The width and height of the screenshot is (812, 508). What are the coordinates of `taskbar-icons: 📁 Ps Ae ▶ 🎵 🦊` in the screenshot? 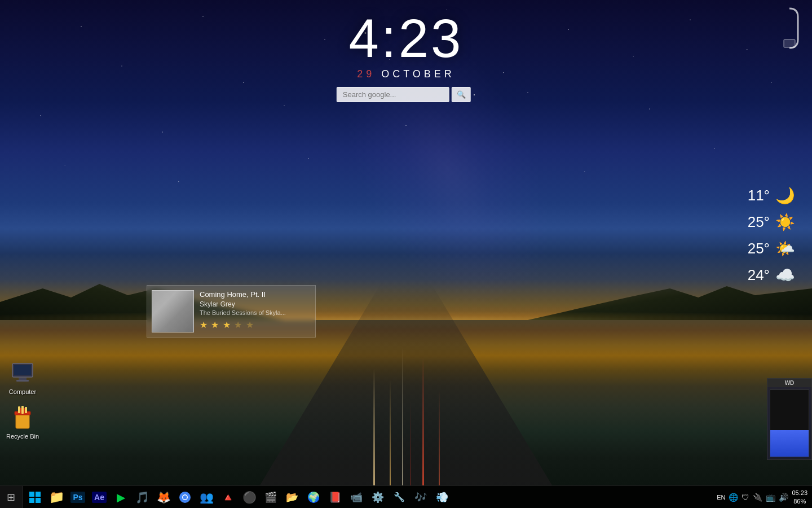 It's located at (368, 497).